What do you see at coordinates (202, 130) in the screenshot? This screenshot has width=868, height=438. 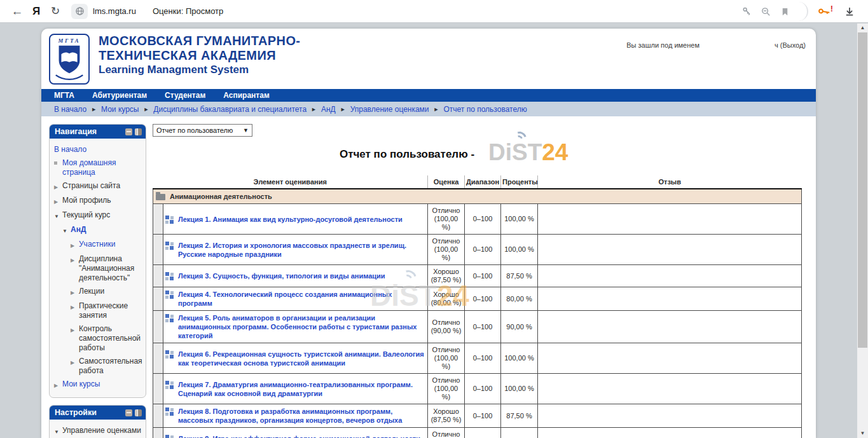 I see `report-select: Отчет по пользователю` at bounding box center [202, 130].